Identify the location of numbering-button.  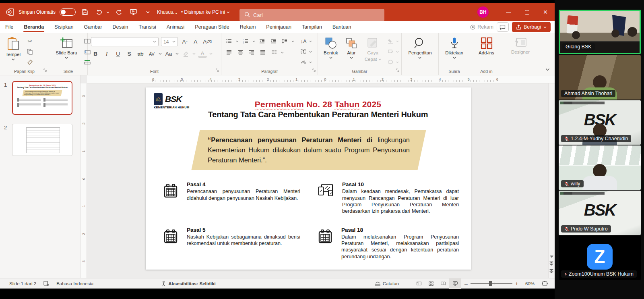
(246, 41).